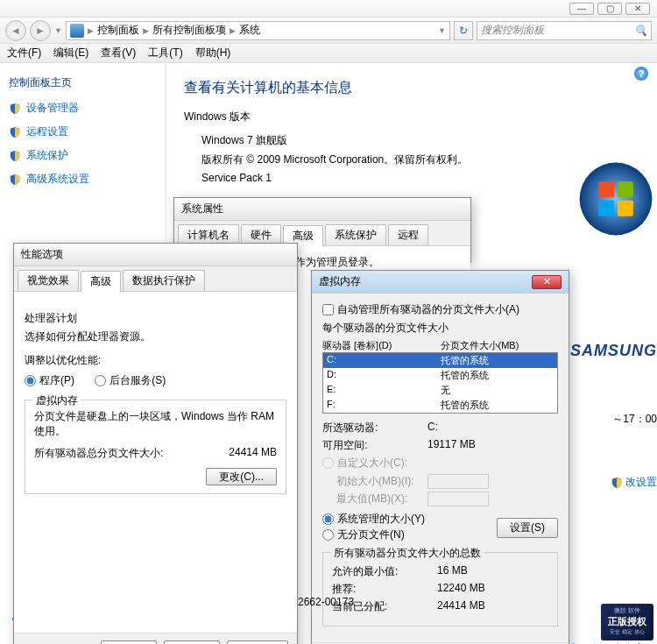  Describe the element at coordinates (641, 31) in the screenshot. I see `search-icon: 🔍` at that location.